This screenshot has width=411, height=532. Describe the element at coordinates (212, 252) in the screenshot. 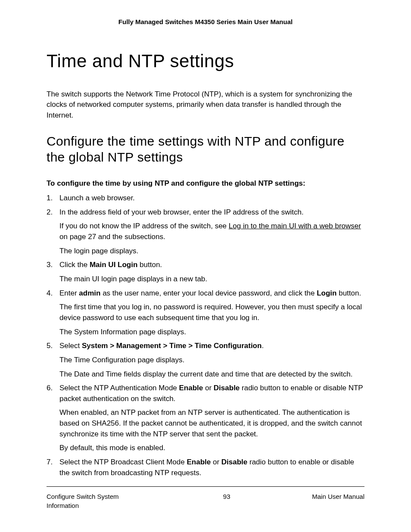

I see `step-sub-paragraph: The login page displays.` at that location.